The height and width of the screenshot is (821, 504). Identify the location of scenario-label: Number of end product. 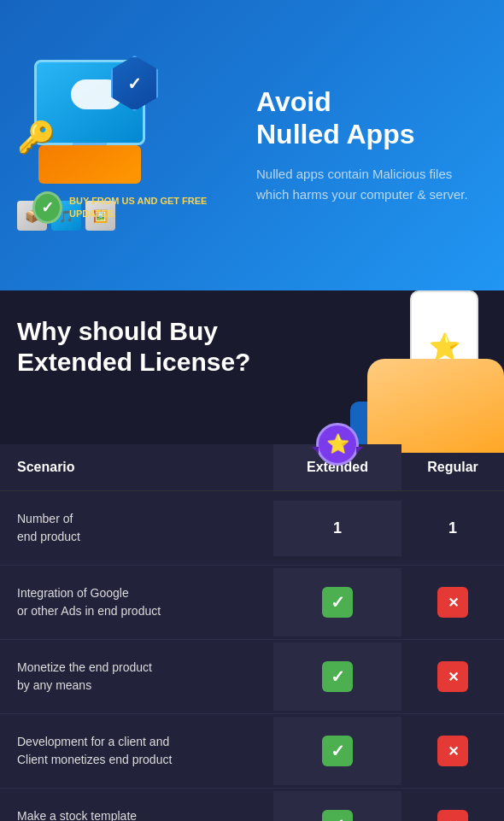
(49, 528).